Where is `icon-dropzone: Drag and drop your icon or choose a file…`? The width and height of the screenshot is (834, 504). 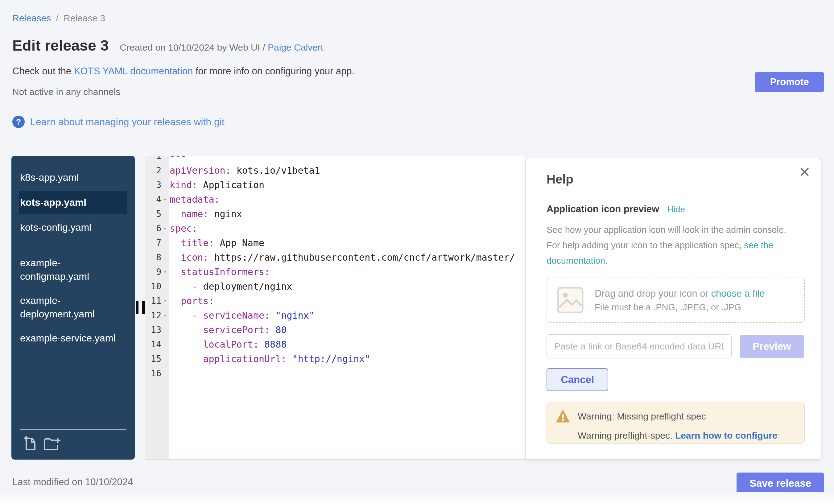
icon-dropzone: Drag and drop your icon or choose a file… is located at coordinates (676, 300).